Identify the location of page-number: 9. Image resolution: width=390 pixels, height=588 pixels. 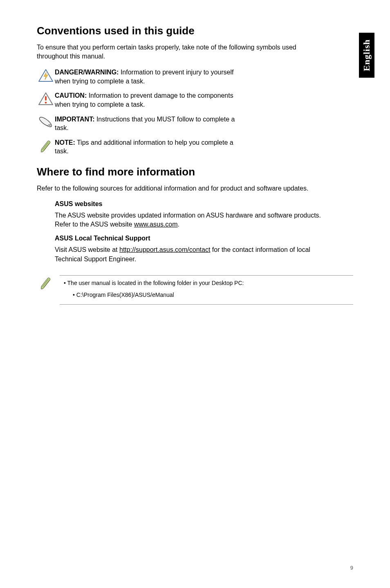
(352, 568).